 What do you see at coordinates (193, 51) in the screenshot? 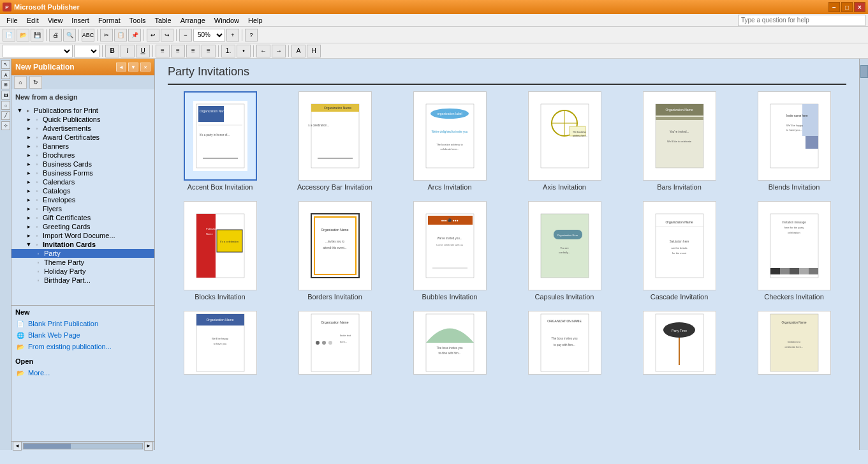
I see `align-right: ≡` at bounding box center [193, 51].